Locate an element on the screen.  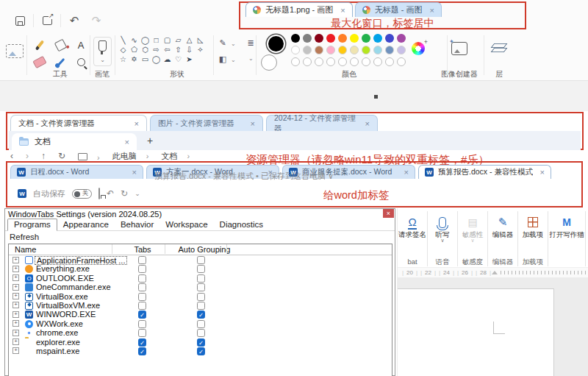
shape-icon: ▢ is located at coordinates (168, 40).